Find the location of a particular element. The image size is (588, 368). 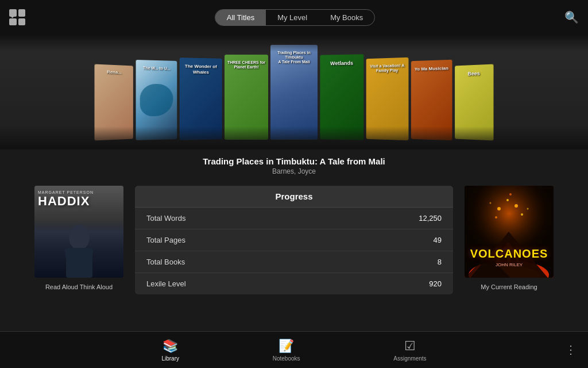

download-icon: ⬇ is located at coordinates (13, 14).